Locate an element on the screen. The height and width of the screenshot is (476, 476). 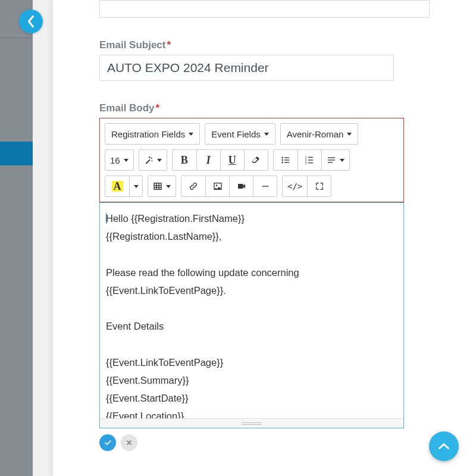
clear-format-button is located at coordinates (256, 160).